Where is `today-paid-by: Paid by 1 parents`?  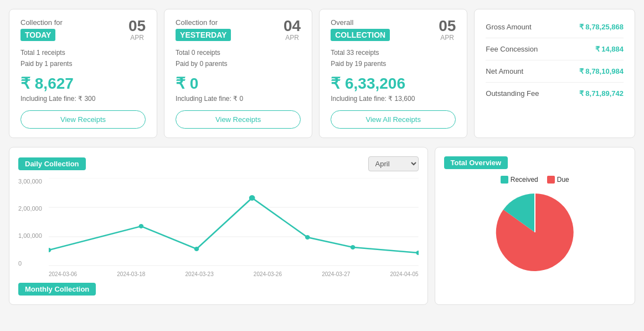 today-paid-by: Paid by 1 parents is located at coordinates (83, 64).